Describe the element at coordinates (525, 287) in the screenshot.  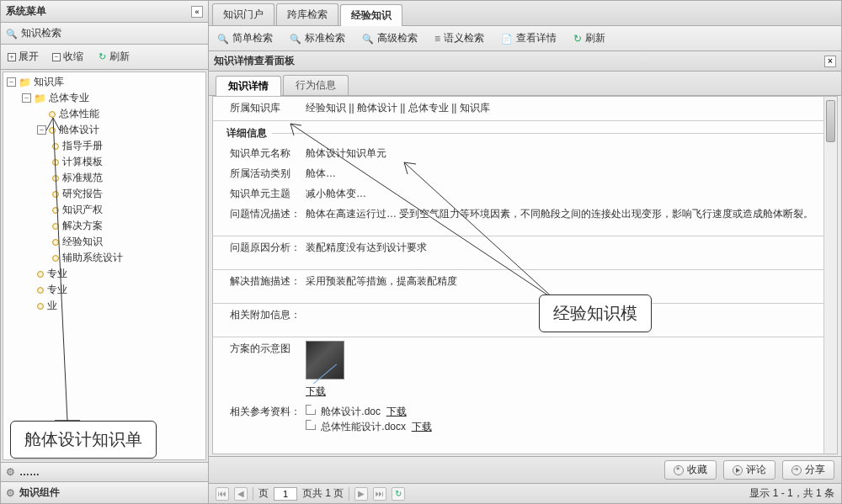
I see `row-solution: 解决措施描述： 采用预装配等措施，提高装配精度` at that location.